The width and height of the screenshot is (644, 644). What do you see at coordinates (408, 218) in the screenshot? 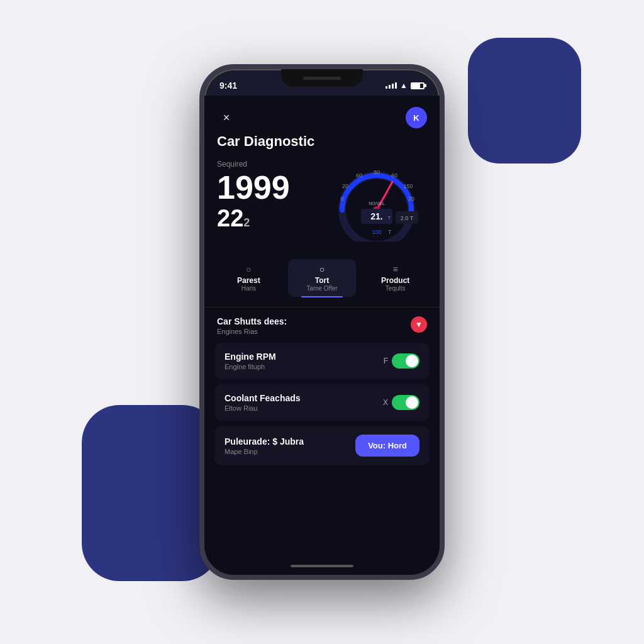
I see `svg-text: 2.0 T` at bounding box center [408, 218].